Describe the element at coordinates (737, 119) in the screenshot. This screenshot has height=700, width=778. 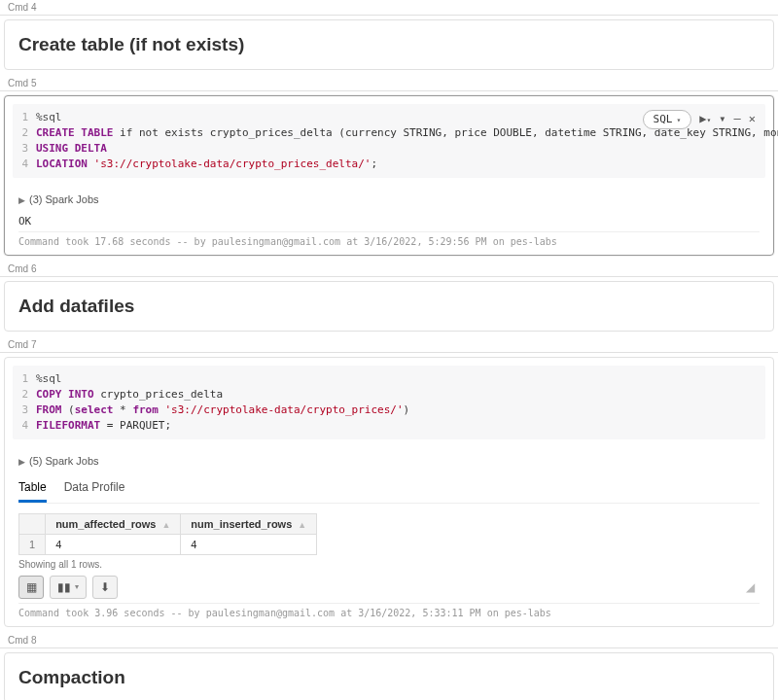
I see `minimize-icon: –` at that location.